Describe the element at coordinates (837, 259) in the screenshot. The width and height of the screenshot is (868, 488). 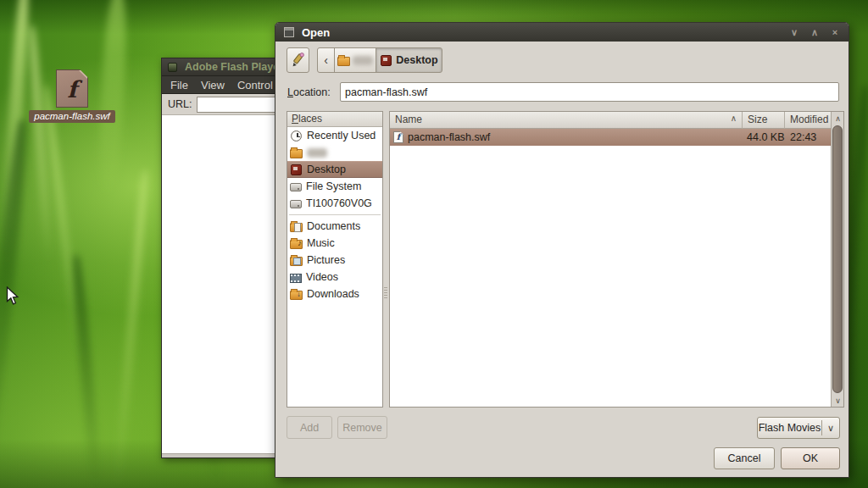
I see `vertical-scrollbar: ∧ ∨` at that location.